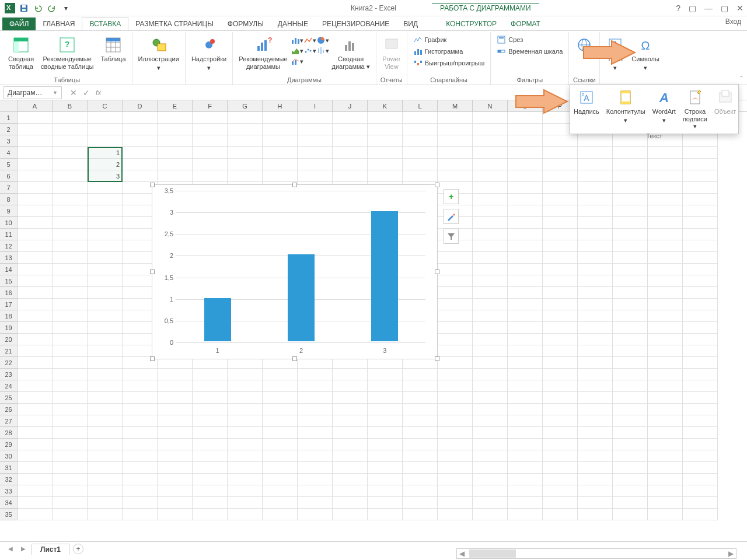  I want to click on cell: 3, so click(105, 176).